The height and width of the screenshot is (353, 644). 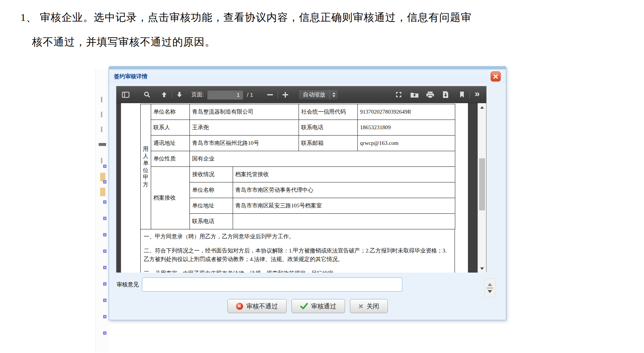 I want to click on cell-label: 通讯地址, so click(x=170, y=143).